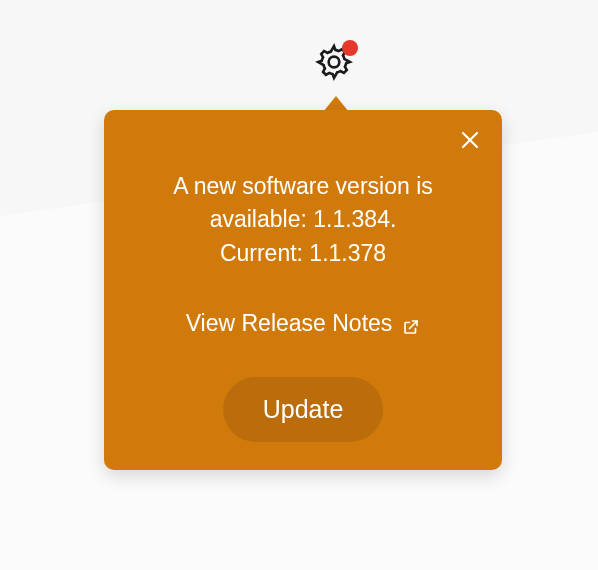  Describe the element at coordinates (290, 324) in the screenshot. I see `release-notes-label: View Release Notes` at that location.